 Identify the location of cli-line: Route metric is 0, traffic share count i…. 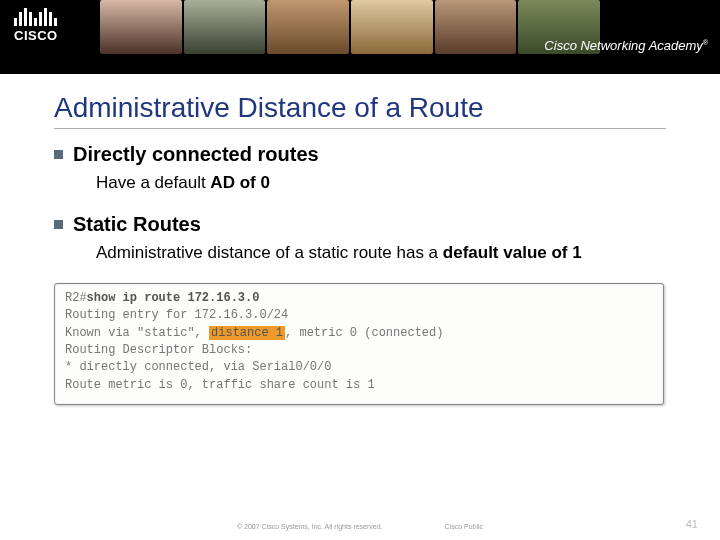
(359, 386).